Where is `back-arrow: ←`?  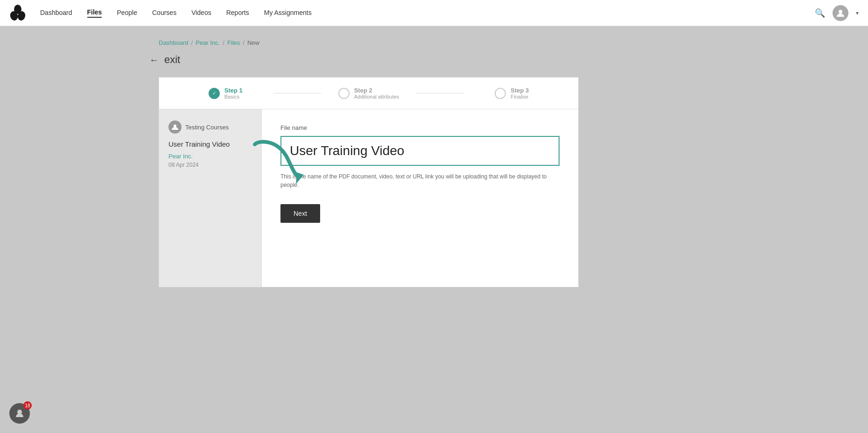
back-arrow: ← is located at coordinates (154, 60).